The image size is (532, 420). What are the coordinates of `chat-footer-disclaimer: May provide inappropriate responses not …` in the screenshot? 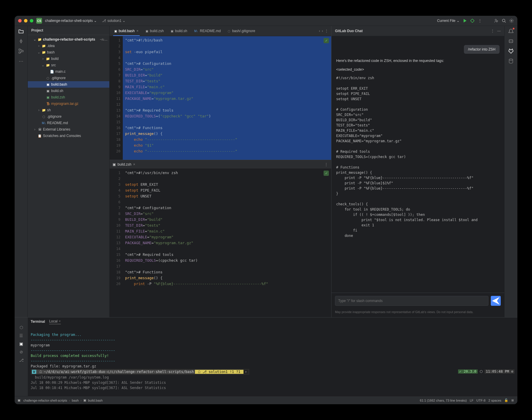 It's located at (418, 313).